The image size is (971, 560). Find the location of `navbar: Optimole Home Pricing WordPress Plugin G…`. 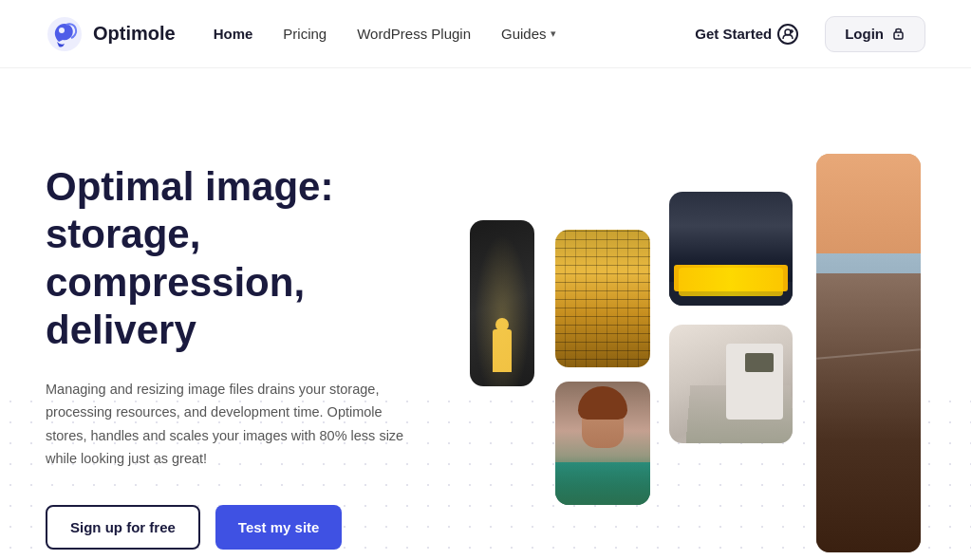

navbar: Optimole Home Pricing WordPress Plugin G… is located at coordinates (486, 34).